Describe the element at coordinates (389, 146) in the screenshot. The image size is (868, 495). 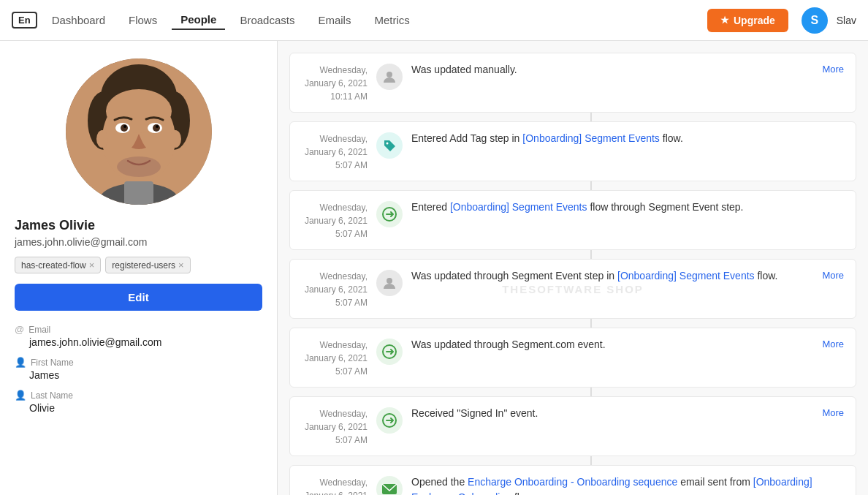
I see `tag-teal-icon` at that location.